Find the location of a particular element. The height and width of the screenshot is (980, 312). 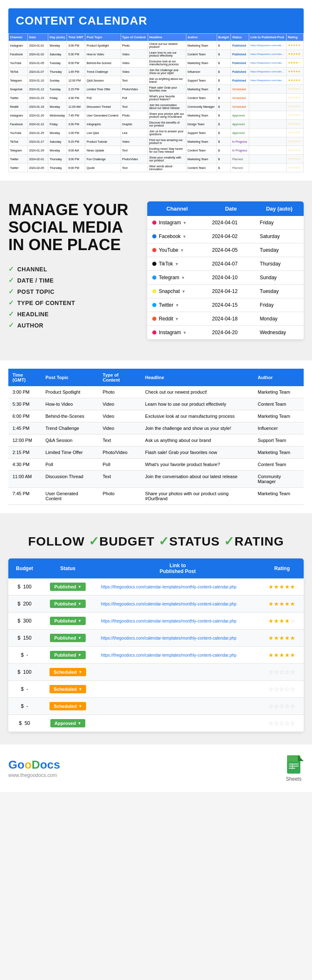

date-cell: 2024-04-15 is located at coordinates (231, 305).